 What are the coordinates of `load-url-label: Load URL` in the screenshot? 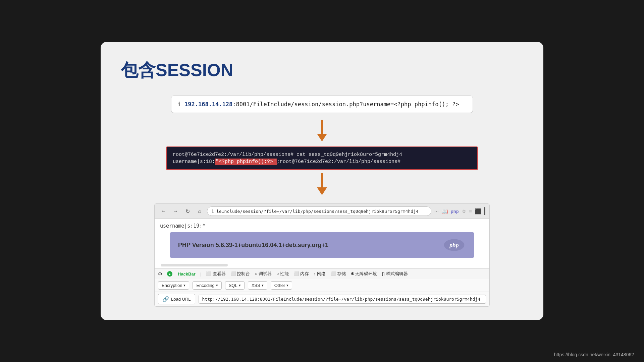 It's located at (181, 299).